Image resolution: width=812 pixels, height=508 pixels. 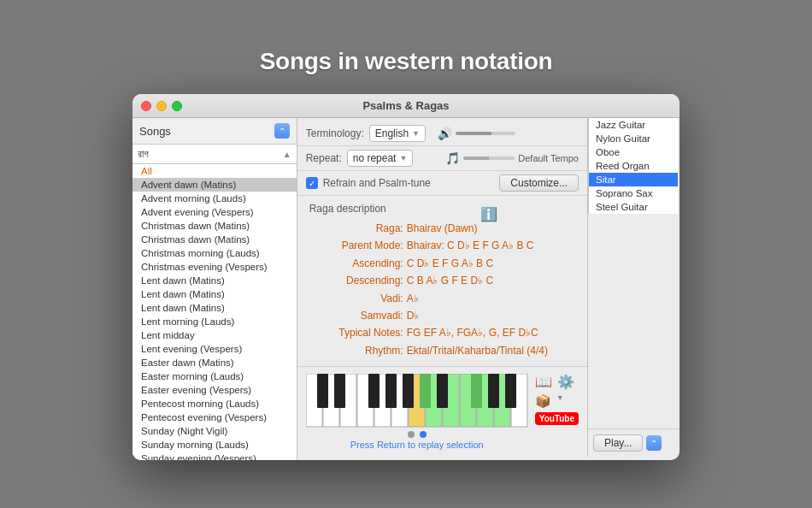 What do you see at coordinates (215, 363) in the screenshot?
I see `list-item: Easter dawn (Matins)` at bounding box center [215, 363].